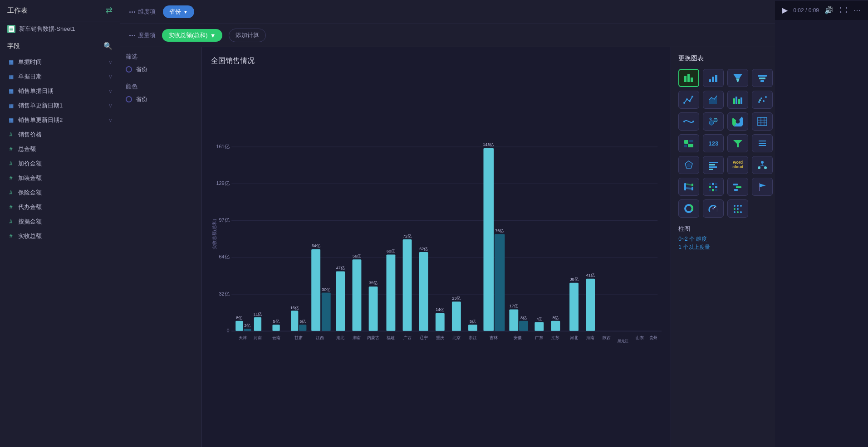  Describe the element at coordinates (223, 146) in the screenshot. I see `svg-text: 161亿` at that location.